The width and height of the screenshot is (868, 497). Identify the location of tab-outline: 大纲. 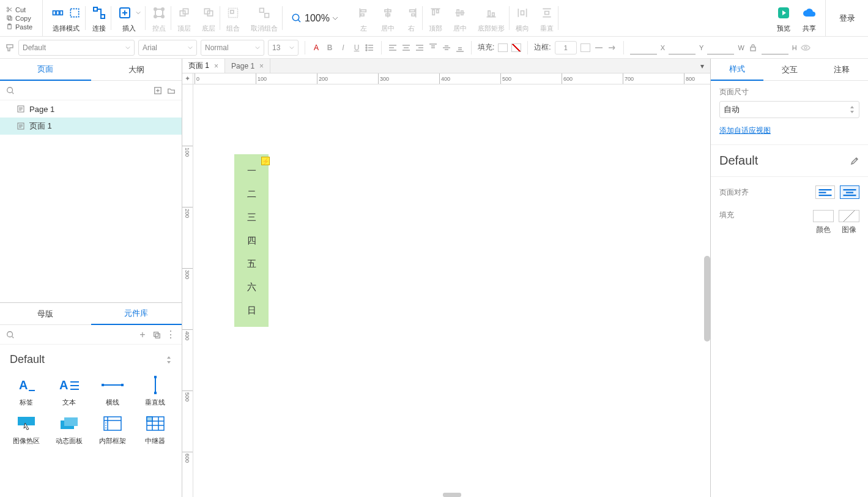
(137, 70).